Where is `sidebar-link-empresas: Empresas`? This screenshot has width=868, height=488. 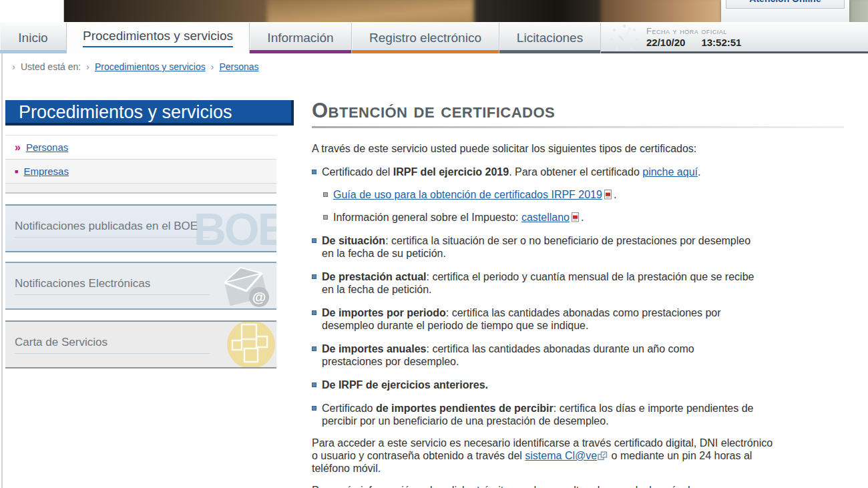
sidebar-link-empresas: Empresas is located at coordinates (46, 171).